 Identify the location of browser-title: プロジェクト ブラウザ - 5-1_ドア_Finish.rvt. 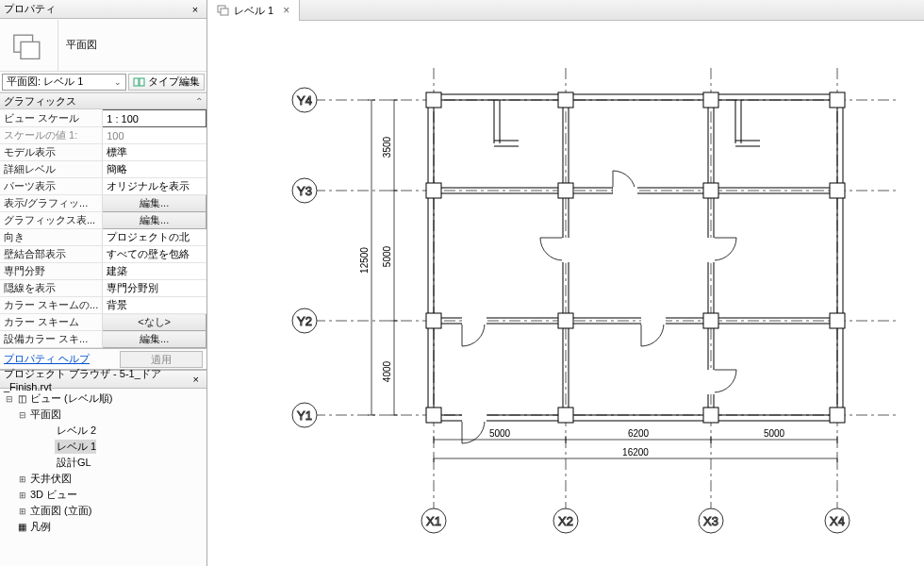
(96, 379).